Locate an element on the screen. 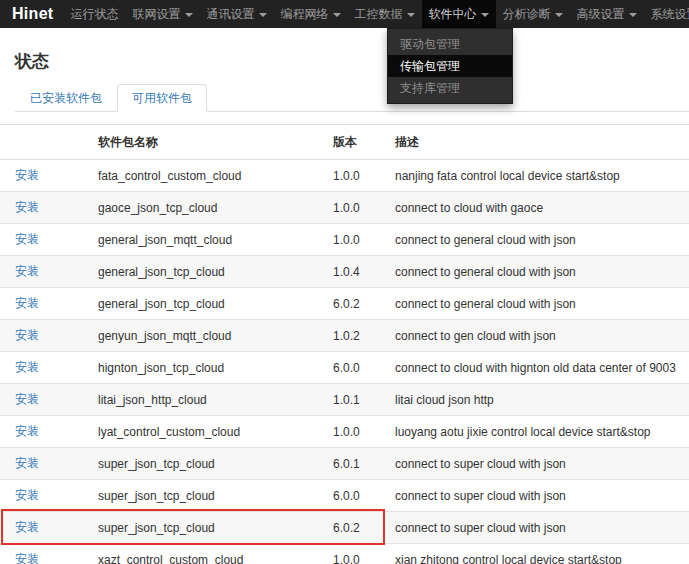 The width and height of the screenshot is (689, 564). table-row: 安装super_json_tcp_cloud6.0.0connect to su… is located at coordinates (344, 496).